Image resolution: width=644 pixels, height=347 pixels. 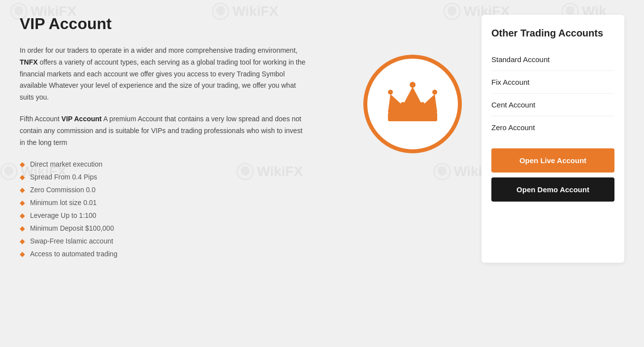 What do you see at coordinates (553, 104) in the screenshot?
I see `cent-account-link: Cent Account` at bounding box center [553, 104].